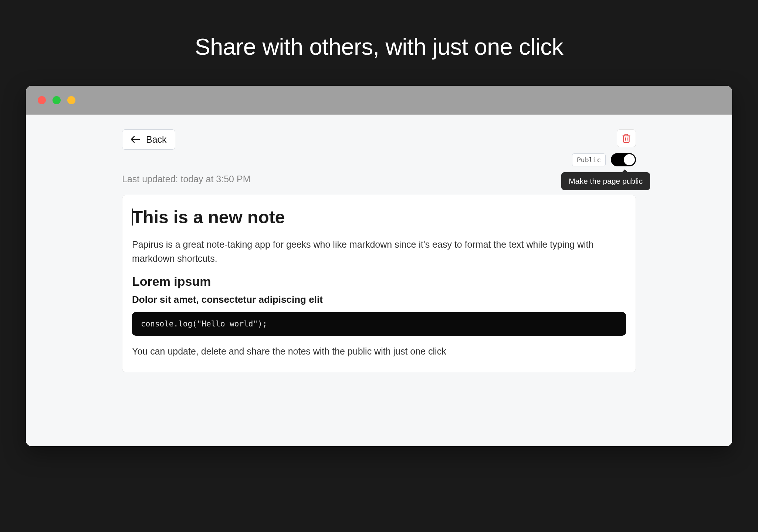 The height and width of the screenshot is (532, 758). I want to click on code-block: console.log("Hello world");, so click(379, 324).